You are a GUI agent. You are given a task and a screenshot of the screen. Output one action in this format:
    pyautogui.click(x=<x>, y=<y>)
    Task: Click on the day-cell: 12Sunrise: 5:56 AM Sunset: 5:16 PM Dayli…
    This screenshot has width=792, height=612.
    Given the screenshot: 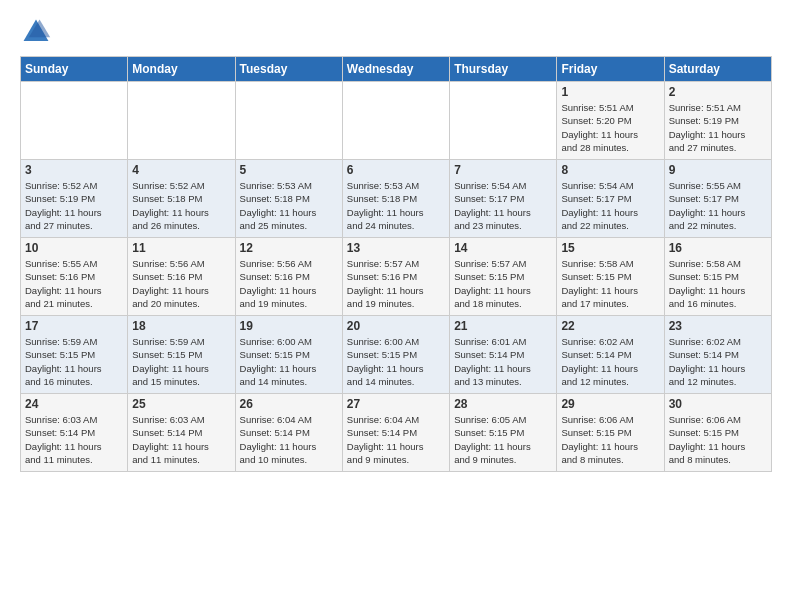 What is the action you would take?
    pyautogui.click(x=288, y=277)
    